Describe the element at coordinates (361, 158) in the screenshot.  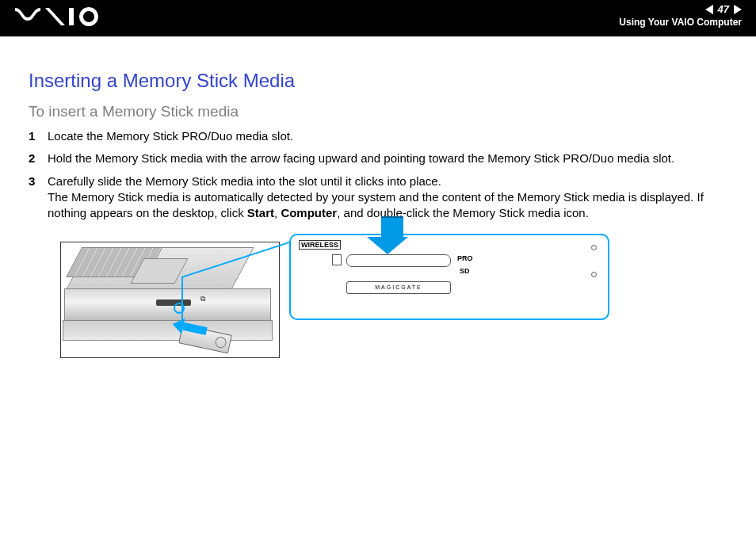
I see `step-2-text: Hold the Memory Stick media with the arr…` at that location.